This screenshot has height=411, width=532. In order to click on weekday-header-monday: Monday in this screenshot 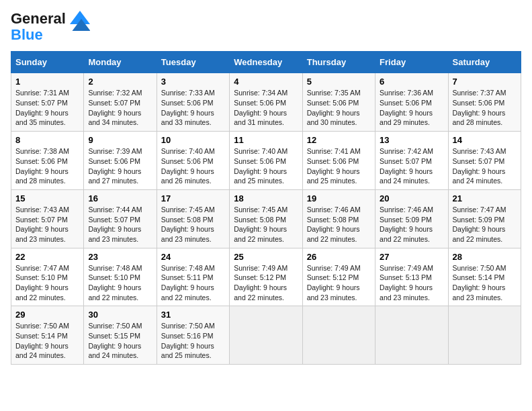, I will do `click(120, 62)`.